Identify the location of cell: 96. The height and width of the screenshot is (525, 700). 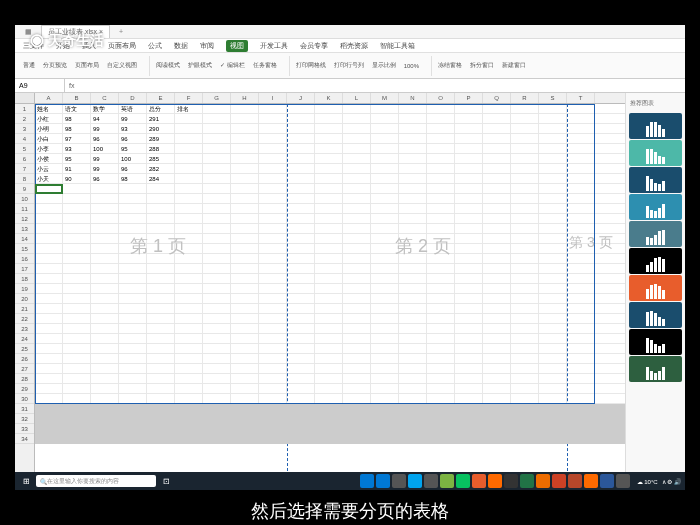
(105, 138).